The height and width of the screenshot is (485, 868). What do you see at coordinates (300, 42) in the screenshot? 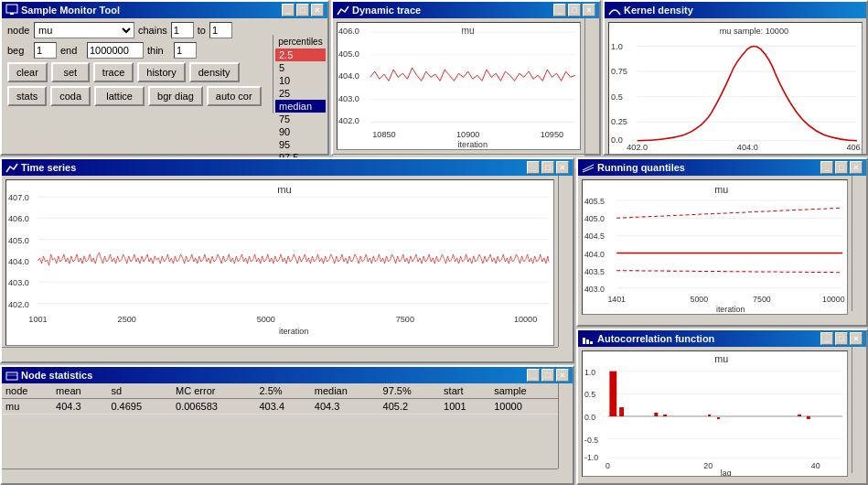
I see `percentiles-header: percentiles` at bounding box center [300, 42].